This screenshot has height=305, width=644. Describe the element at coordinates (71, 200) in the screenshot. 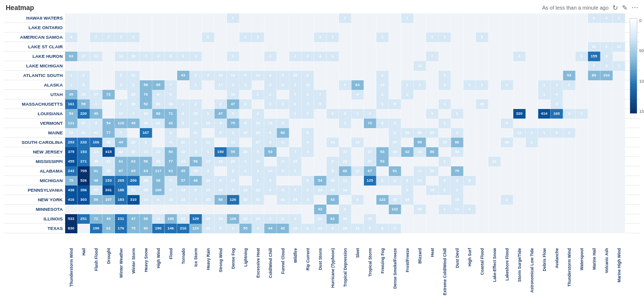

I see `heatmap-cell: 416` at that location.